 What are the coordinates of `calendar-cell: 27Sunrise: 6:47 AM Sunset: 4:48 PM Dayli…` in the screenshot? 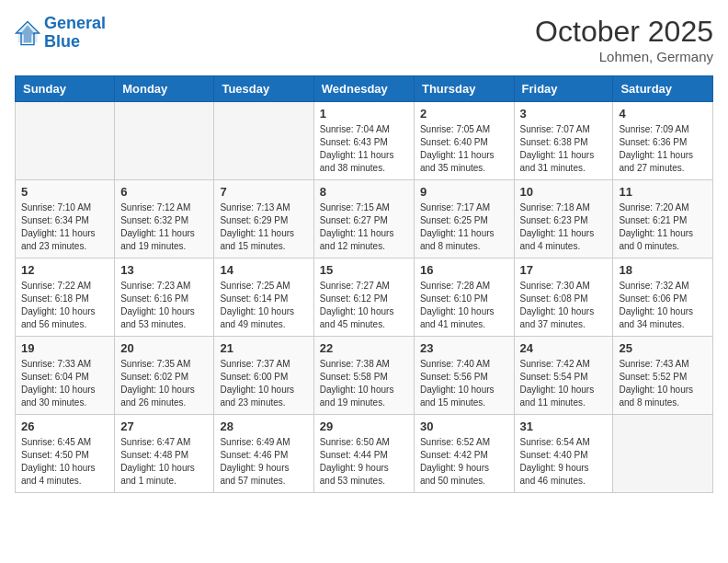 It's located at (165, 454).